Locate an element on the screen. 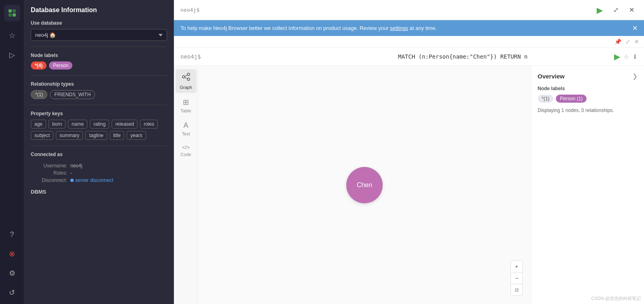  query-input-area: neo4j$ MATCH (n:Person{name:"Chen"}) RET… is located at coordinates (409, 57).